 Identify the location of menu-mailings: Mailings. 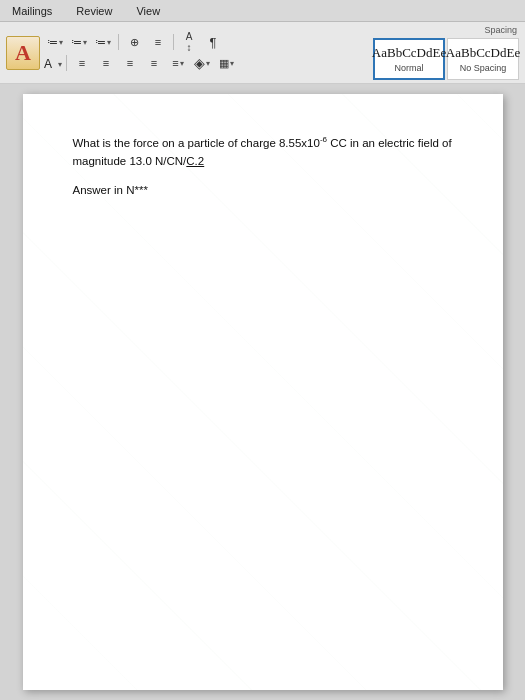
(32, 11).